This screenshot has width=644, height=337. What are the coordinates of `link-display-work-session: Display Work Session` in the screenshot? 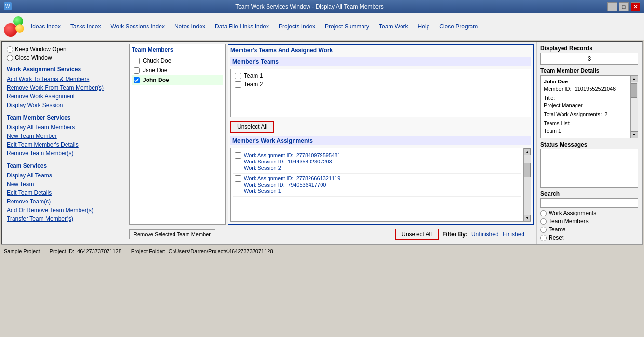 It's located at (65, 105).